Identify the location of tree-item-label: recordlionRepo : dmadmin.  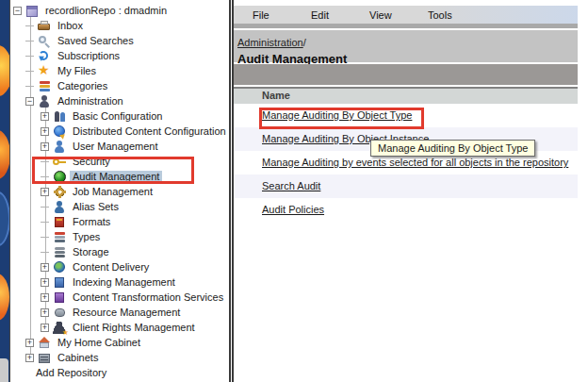
(106, 10).